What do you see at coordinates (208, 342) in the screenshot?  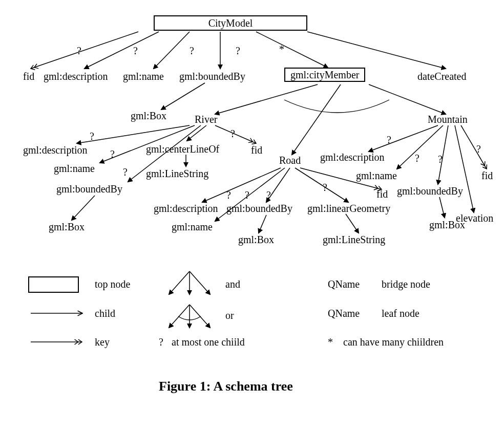 I see `legend-at-most-one: at most one chiild` at bounding box center [208, 342].